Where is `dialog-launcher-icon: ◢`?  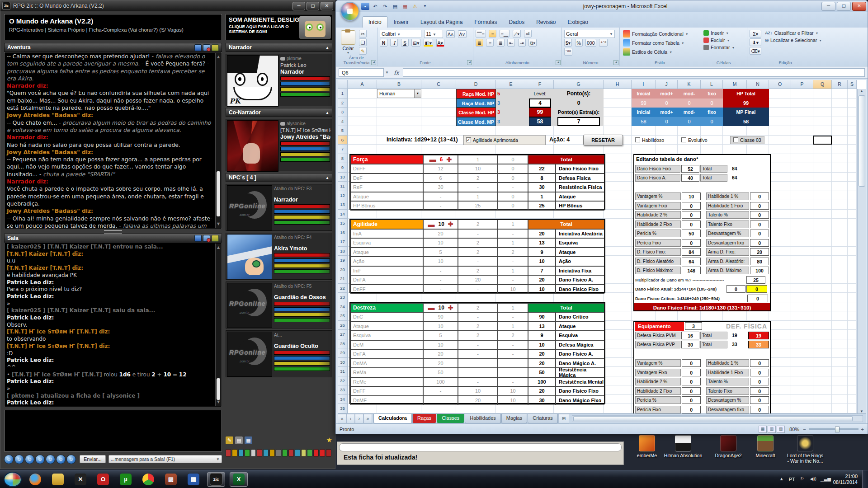 dialog-launcher-icon: ◢ is located at coordinates (558, 62).